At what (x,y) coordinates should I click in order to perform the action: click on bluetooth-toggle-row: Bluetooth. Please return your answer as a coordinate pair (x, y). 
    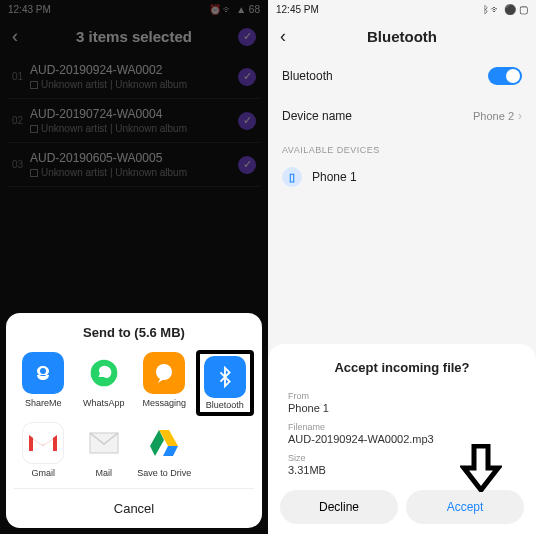
    Looking at the image, I should click on (402, 76).